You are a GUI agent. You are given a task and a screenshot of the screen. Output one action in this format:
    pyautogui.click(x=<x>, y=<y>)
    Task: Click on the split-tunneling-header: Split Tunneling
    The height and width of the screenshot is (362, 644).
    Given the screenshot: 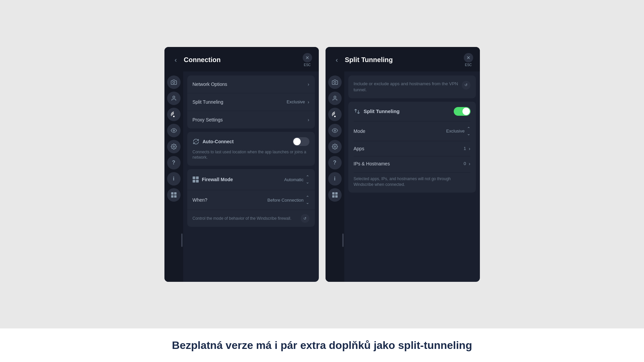 What is the action you would take?
    pyautogui.click(x=412, y=111)
    